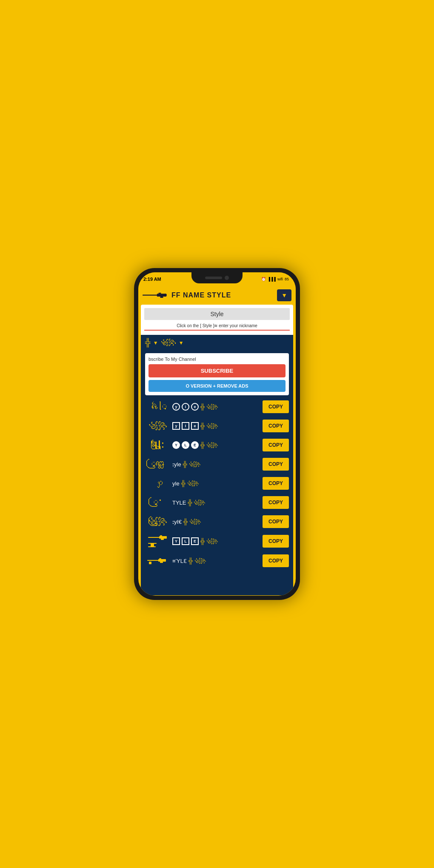 This screenshot has width=434, height=868. I want to click on notch, so click(217, 278).